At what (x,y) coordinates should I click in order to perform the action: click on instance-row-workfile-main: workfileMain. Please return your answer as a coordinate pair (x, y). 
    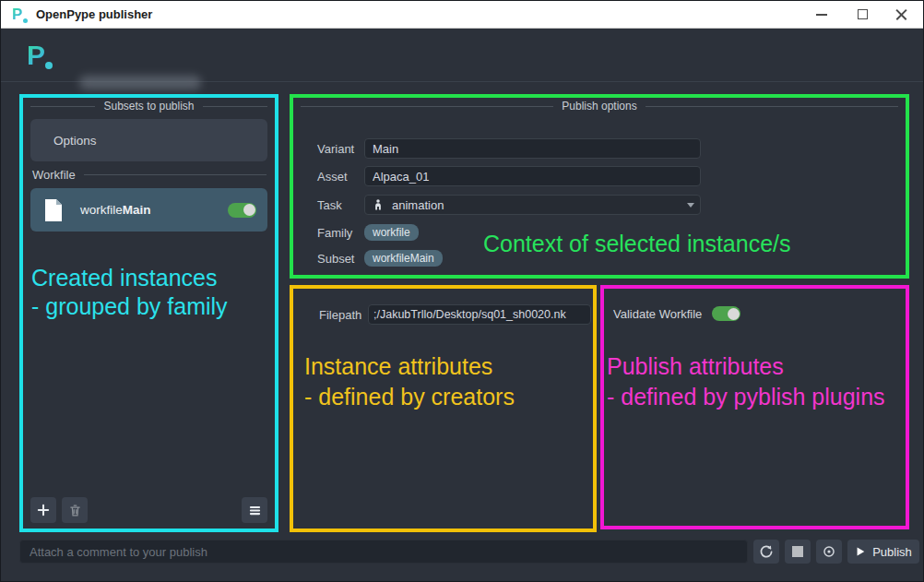
    Looking at the image, I should click on (149, 210).